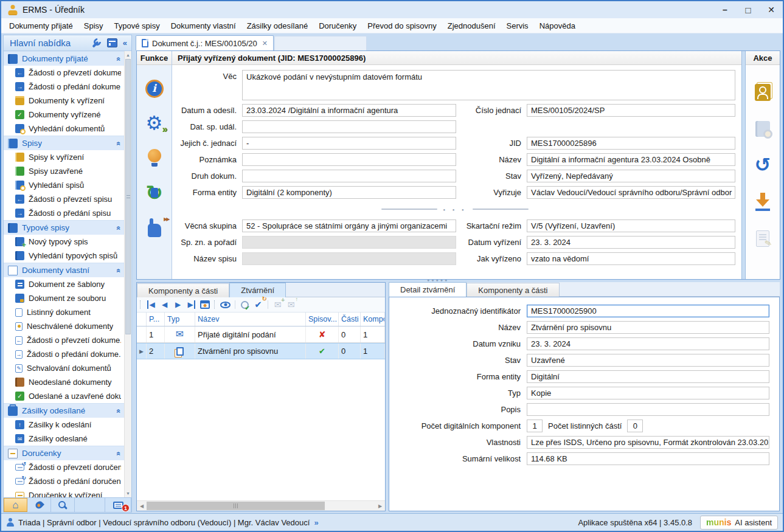  I want to click on collapse-sidebar-icon, so click(125, 43).